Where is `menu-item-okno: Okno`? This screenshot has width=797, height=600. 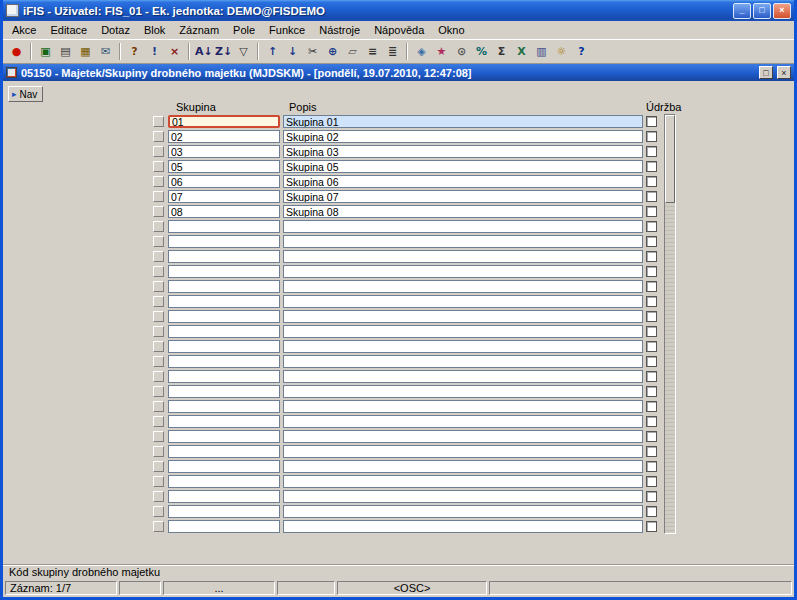
menu-item-okno: Okno is located at coordinates (451, 30).